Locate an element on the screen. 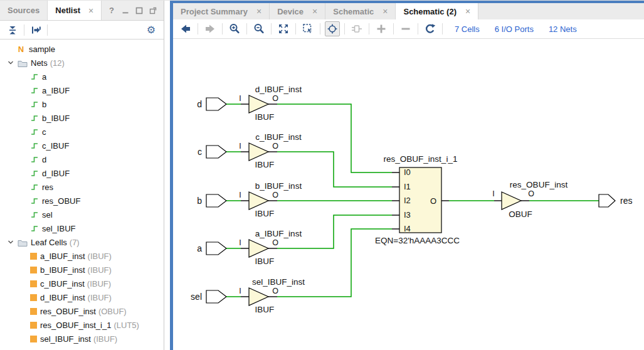 The height and width of the screenshot is (350, 644). ibuf-c_IBUF_inst is located at coordinates (258, 152).